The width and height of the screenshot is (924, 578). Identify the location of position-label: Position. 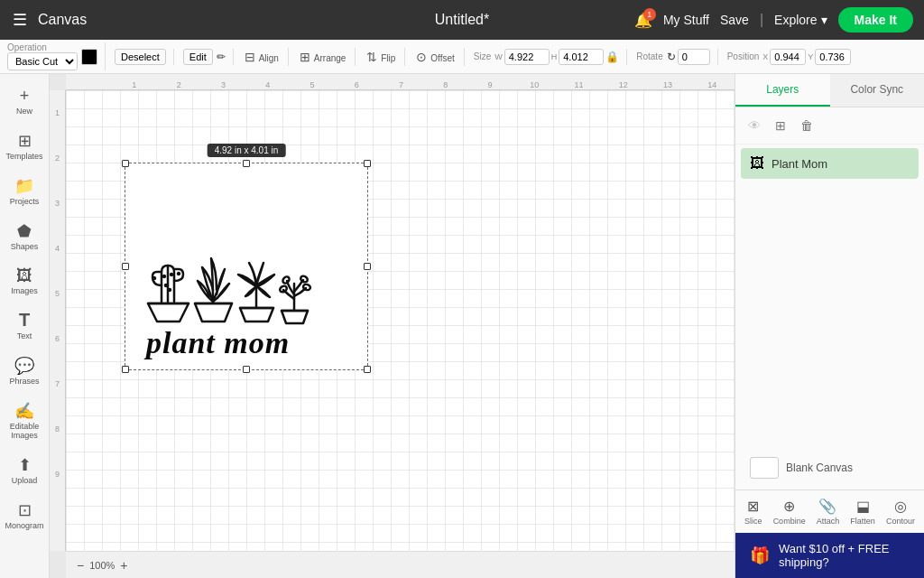
(744, 56).